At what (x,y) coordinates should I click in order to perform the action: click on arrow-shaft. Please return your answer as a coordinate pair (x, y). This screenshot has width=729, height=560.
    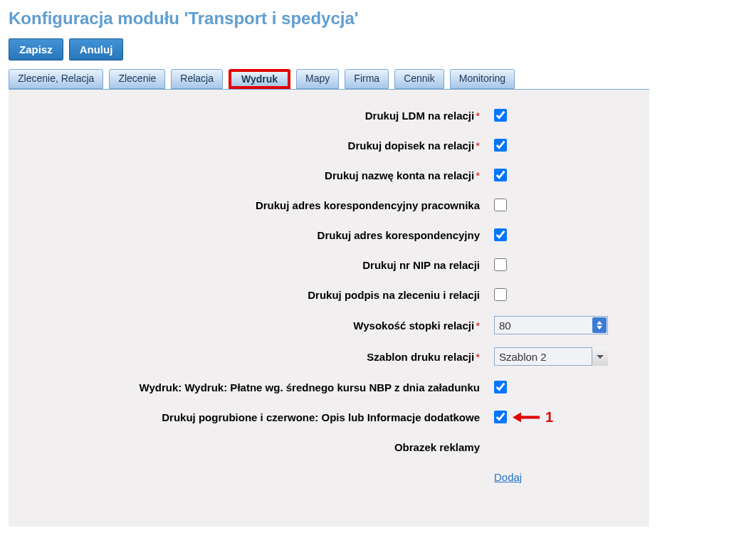
    Looking at the image, I should click on (530, 417).